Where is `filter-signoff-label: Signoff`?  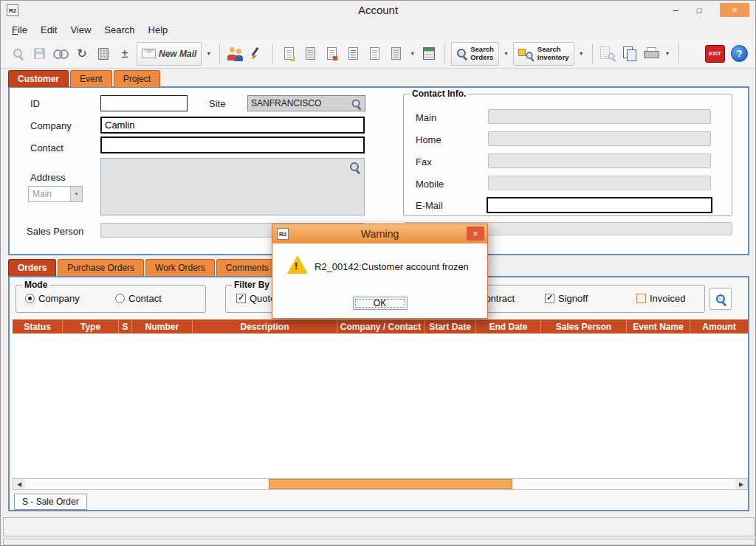
filter-signoff-label: Signoff is located at coordinates (573, 298).